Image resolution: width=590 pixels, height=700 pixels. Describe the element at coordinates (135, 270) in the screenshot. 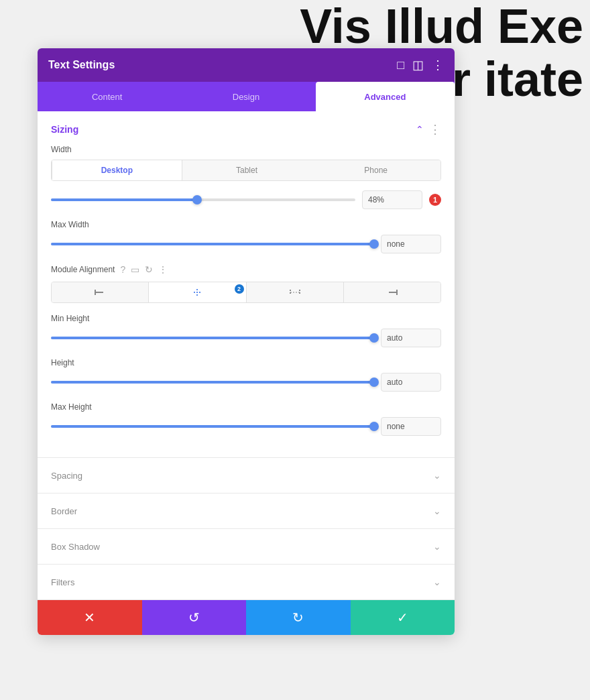

I see `alignment-device-icon: ▭` at that location.